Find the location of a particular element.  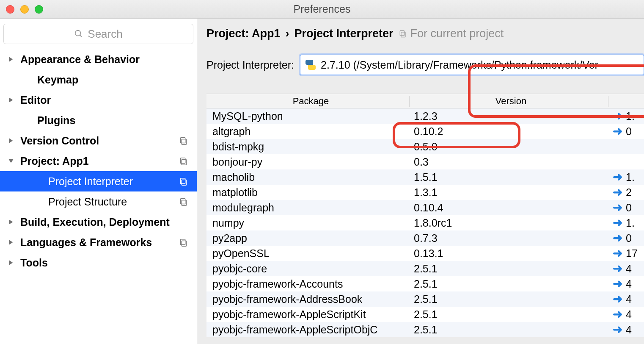

chevron-down-icon is located at coordinates (11, 161).